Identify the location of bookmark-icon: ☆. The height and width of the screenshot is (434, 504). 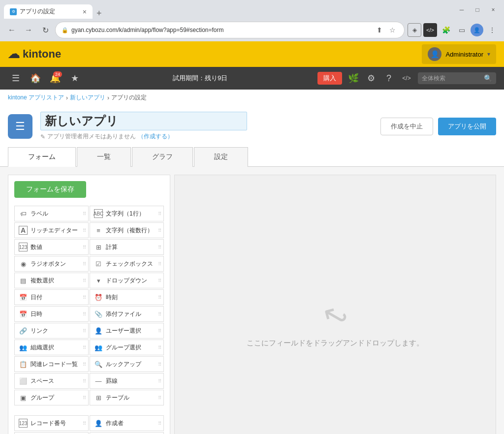
(392, 30).